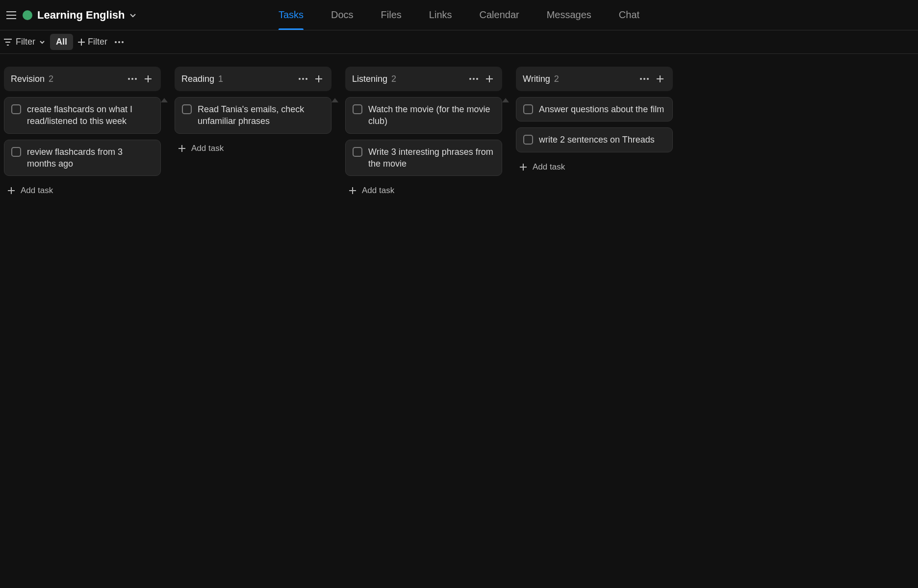 The image size is (918, 588). Describe the element at coordinates (81, 42) in the screenshot. I see `plus-icon` at that location.